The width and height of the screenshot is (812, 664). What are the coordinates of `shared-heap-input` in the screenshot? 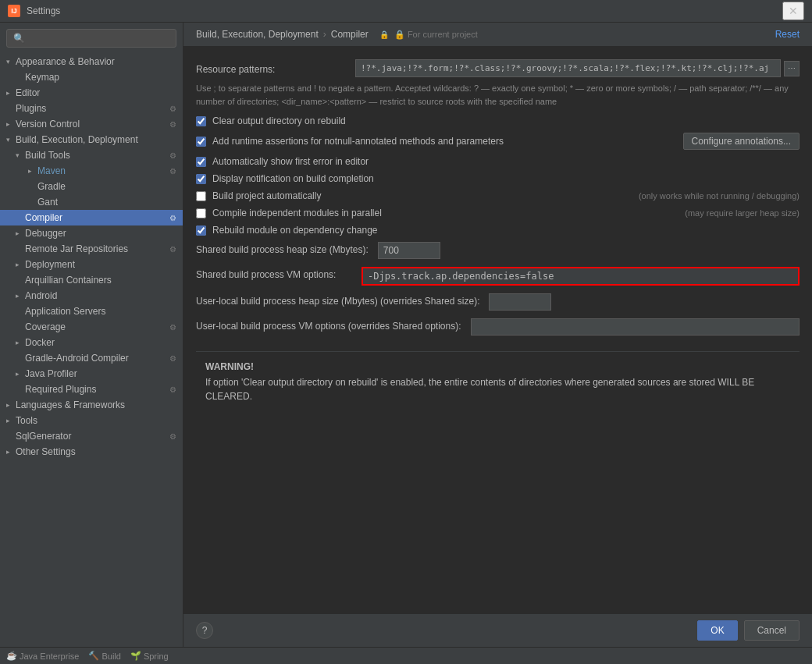 It's located at (409, 250).